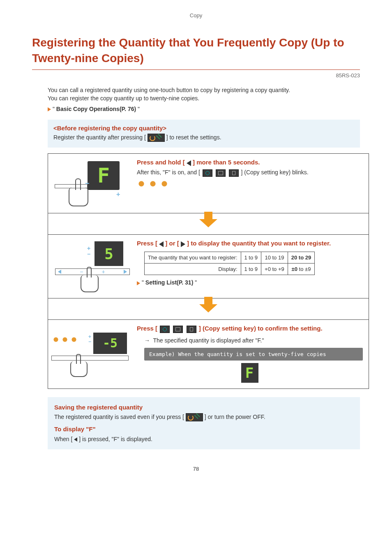 The height and width of the screenshot is (555, 392). What do you see at coordinates (251, 258) in the screenshot?
I see `qty-cell: 1 to 9` at bounding box center [251, 258].